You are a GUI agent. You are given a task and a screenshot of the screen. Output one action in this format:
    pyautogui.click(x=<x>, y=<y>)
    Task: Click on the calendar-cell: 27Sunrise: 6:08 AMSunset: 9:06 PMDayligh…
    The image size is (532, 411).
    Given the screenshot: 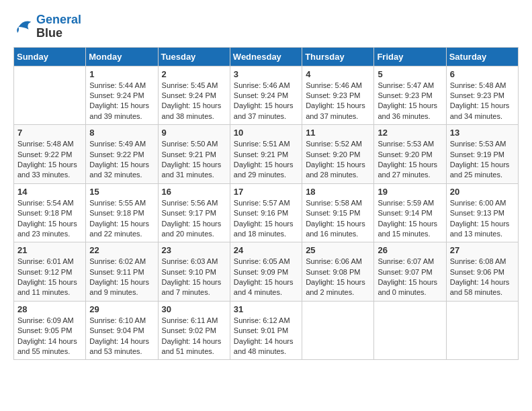 What is the action you would take?
    pyautogui.click(x=482, y=272)
    